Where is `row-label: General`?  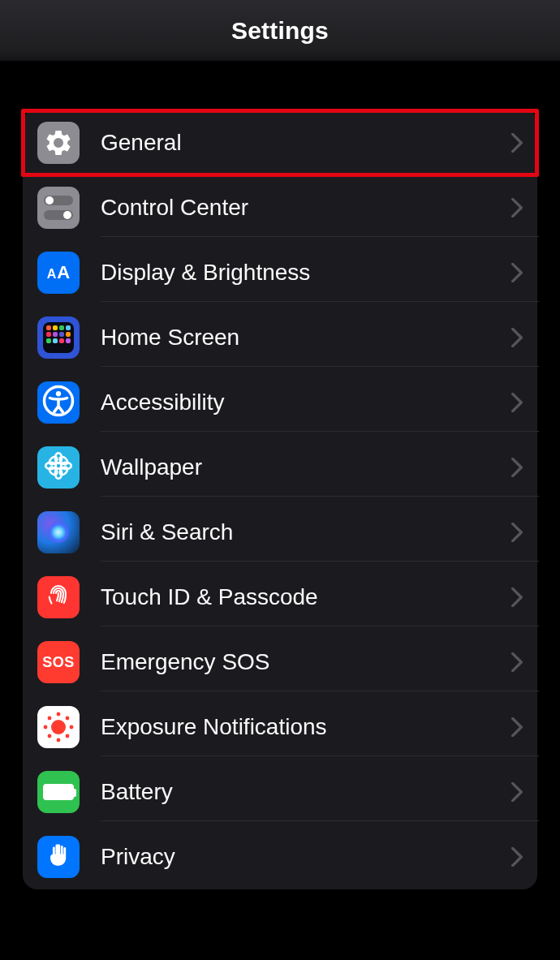 row-label: General is located at coordinates (141, 143).